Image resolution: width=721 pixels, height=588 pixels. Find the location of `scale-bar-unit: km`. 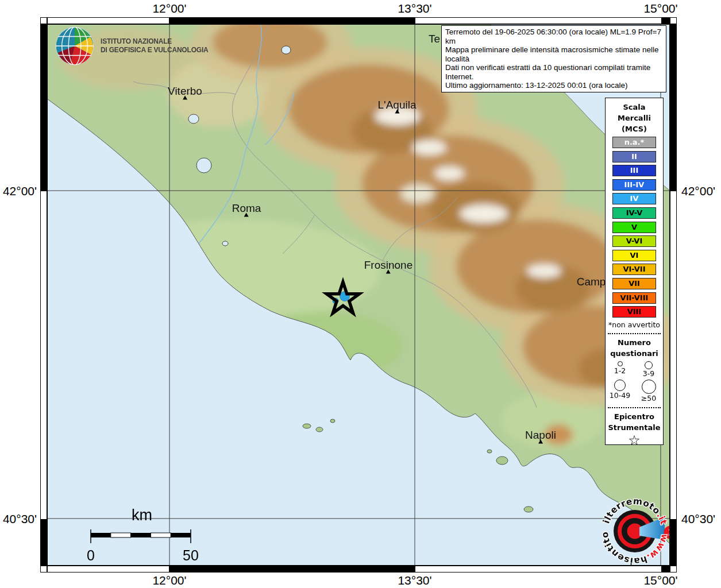

scale-bar-unit: km is located at coordinates (142, 515).